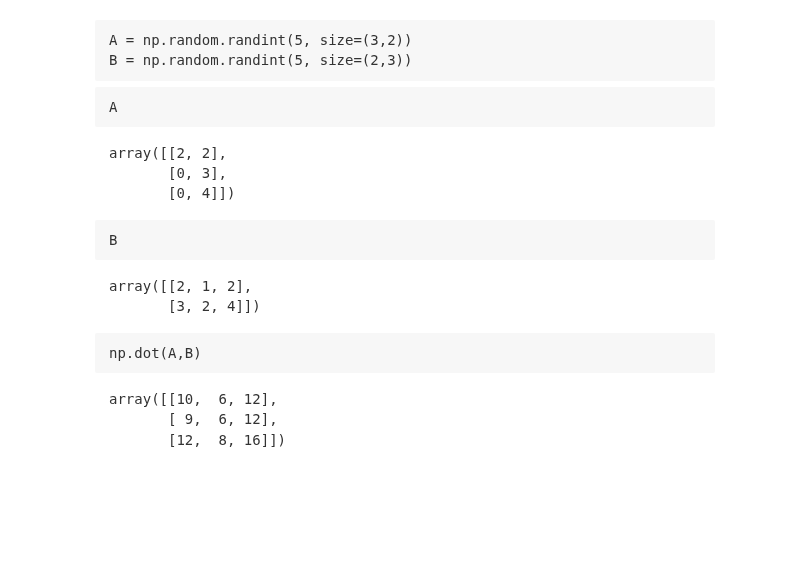  Describe the element at coordinates (405, 296) in the screenshot. I see `code-output-cell: array([[2, 1, 2], [3, 2, 4]])` at that location.